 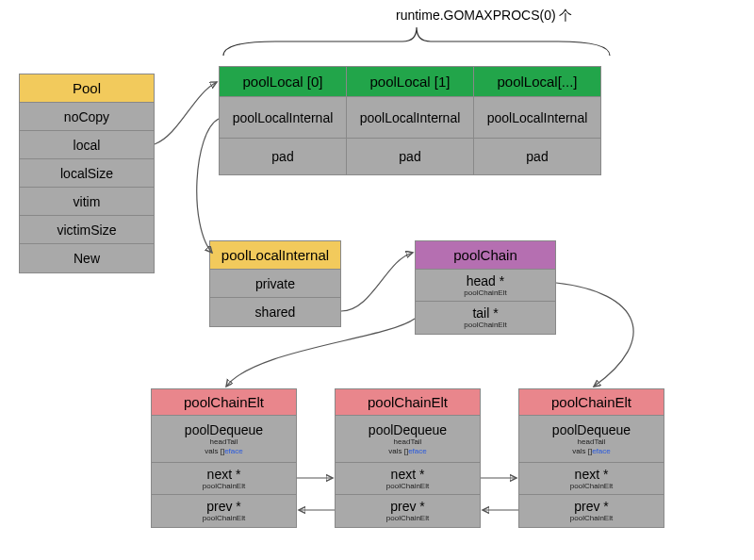 I want to click on pce0-dequeue-label: poolDequeue, so click(x=224, y=430).